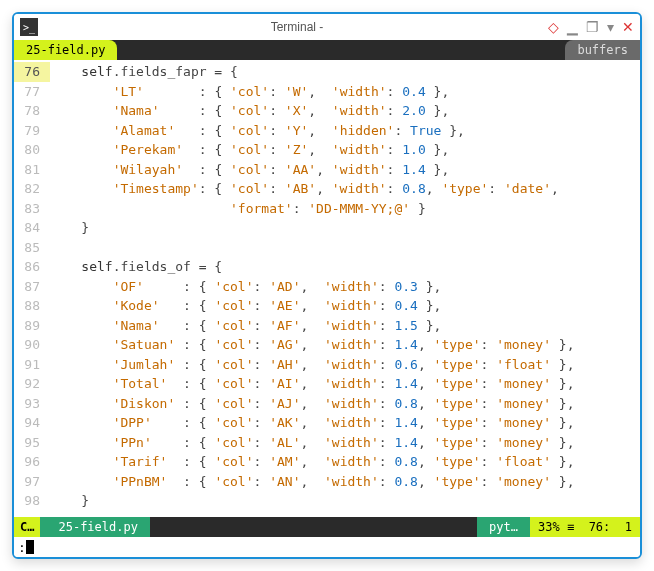 The height and width of the screenshot is (571, 654). I want to click on code-line: 88 'Kode' : { 'col': 'AE', 'width': 0.4 …, so click(327, 306).